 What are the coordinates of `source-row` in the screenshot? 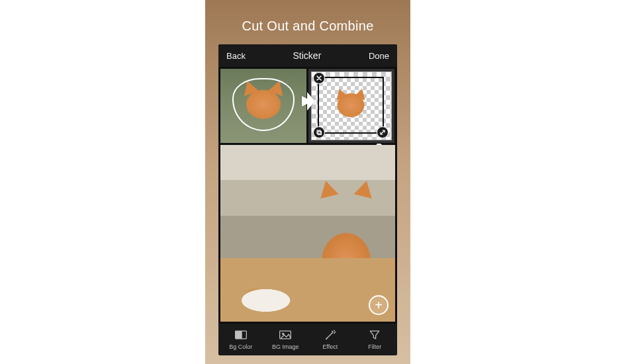 It's located at (308, 106).